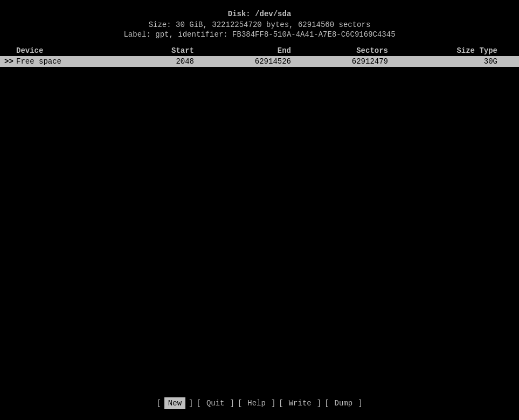  I want to click on row-start: 2048, so click(156, 61).